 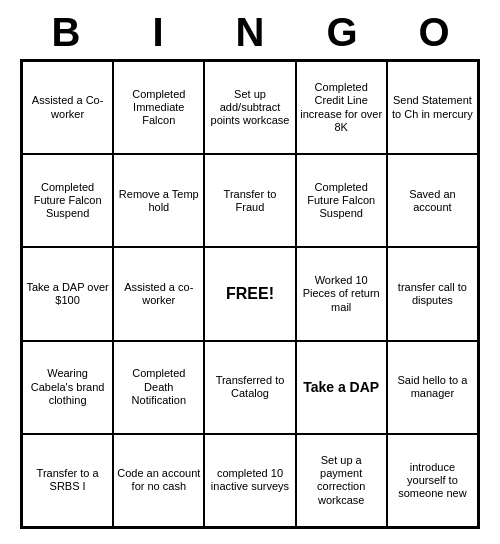 What do you see at coordinates (250, 32) in the screenshot?
I see `bingo-letter-n: N` at bounding box center [250, 32].